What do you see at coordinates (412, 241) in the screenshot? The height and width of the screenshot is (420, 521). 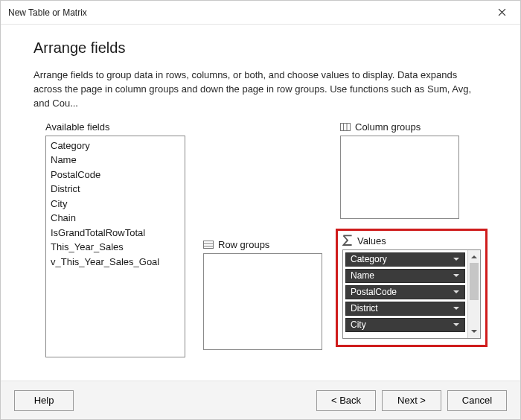 I see `values-label: Values` at bounding box center [412, 241].